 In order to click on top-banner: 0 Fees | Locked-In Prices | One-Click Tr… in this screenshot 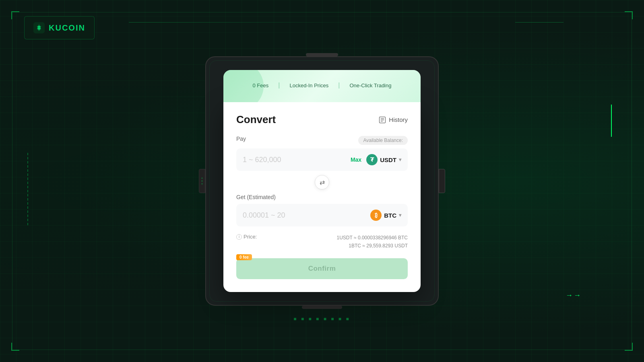, I will do `click(322, 86)`.